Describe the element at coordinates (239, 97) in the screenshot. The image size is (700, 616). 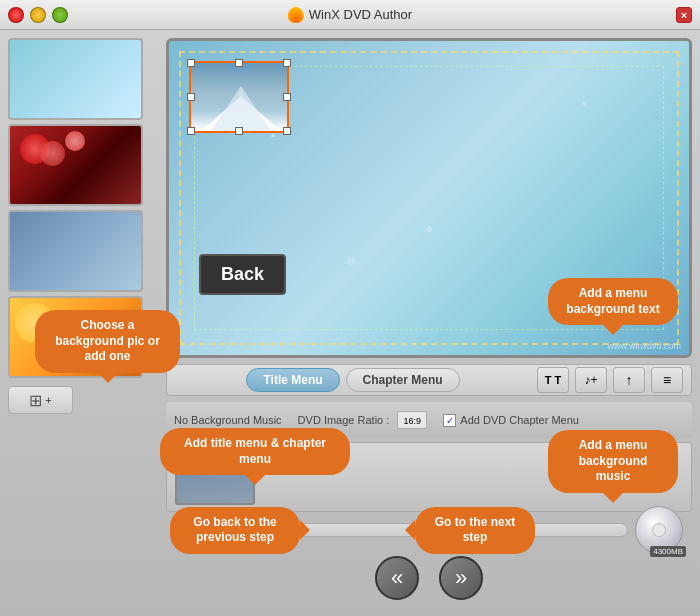
I see `preview-thumbnail` at that location.